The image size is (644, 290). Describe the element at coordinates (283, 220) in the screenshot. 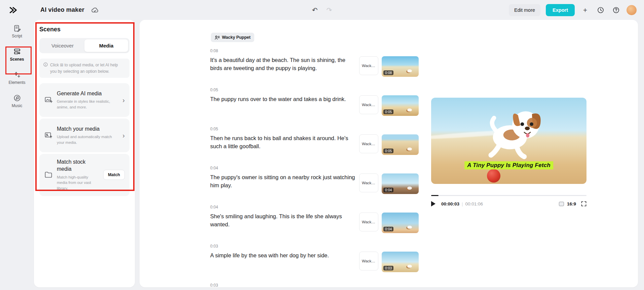

I see `scene-text: She's smiling and laughing. This is the …` at that location.